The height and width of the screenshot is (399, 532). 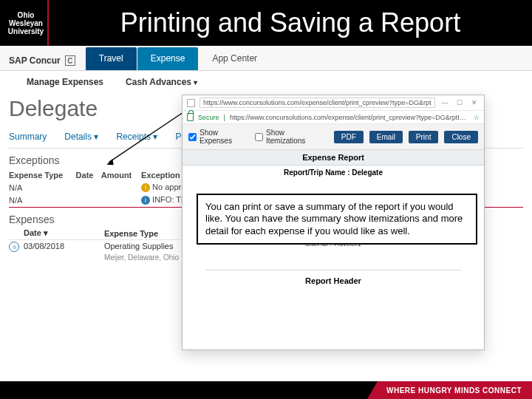 I want to click on university-line3: University, so click(x=26, y=31).